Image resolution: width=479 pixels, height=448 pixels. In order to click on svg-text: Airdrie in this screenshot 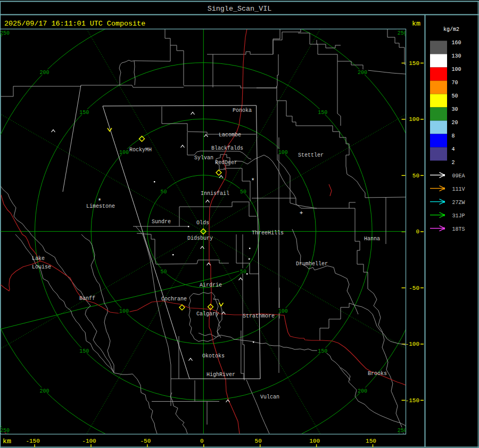, I will do `click(211, 286)`.